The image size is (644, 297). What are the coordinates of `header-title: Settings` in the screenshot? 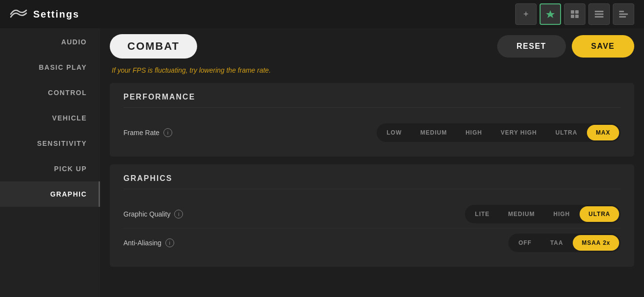 It's located at (57, 15).